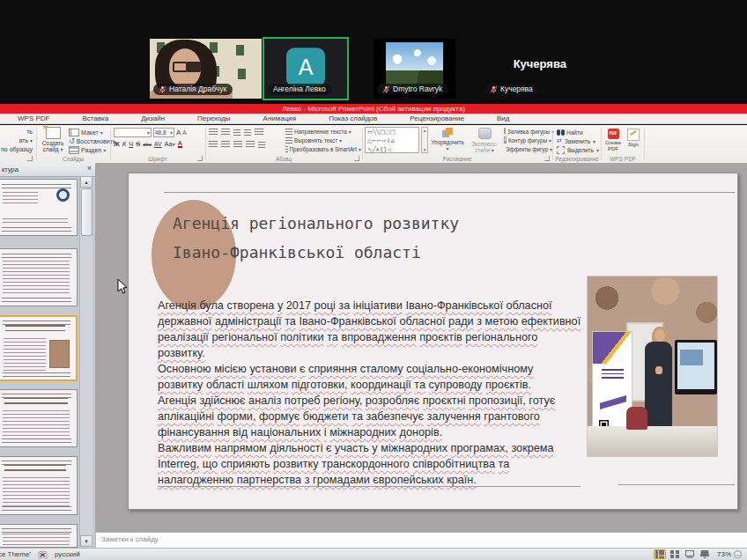 Image resolution: width=747 pixels, height=560 pixels. What do you see at coordinates (226, 132) in the screenshot?
I see `numbering-icon` at bounding box center [226, 132].